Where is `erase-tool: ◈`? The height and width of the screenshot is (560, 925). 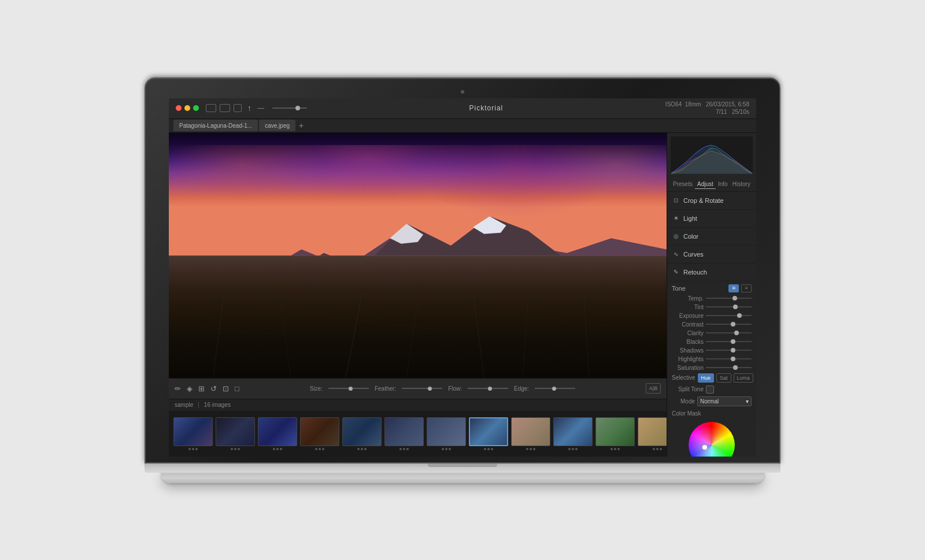
erase-tool: ◈ is located at coordinates (190, 388).